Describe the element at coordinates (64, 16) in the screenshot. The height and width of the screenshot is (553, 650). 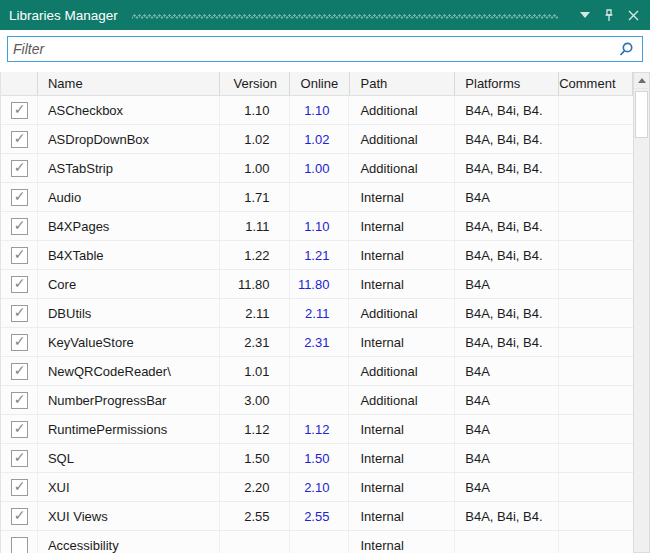
I see `panel-title: Libraries Manager` at that location.